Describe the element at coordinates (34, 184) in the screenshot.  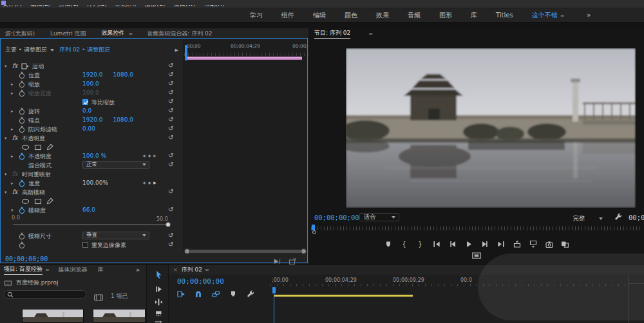
I see `param-label: 速度` at that location.